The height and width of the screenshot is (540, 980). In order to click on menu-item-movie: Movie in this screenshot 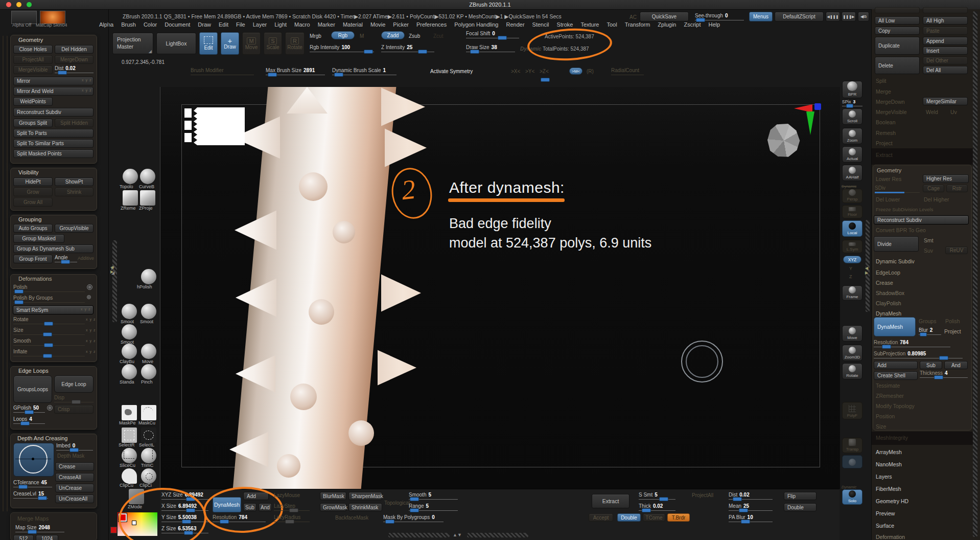, I will do `click(378, 26)`.